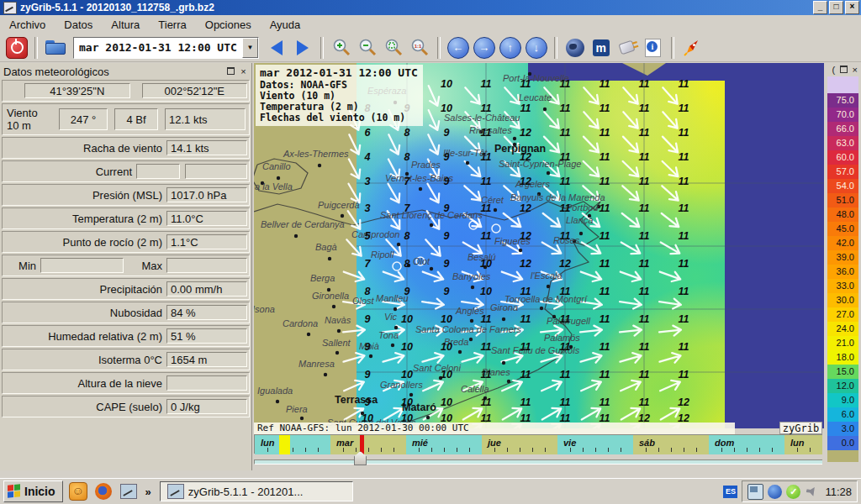 Image resolution: width=861 pixels, height=504 pixels. Describe the element at coordinates (297, 409) in the screenshot. I see `svg-text: Piera` at that location.